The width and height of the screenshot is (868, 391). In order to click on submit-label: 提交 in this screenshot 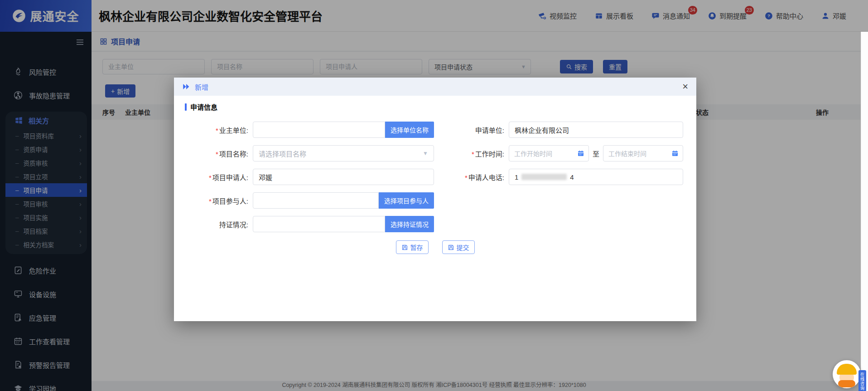, I will do `click(463, 247)`.